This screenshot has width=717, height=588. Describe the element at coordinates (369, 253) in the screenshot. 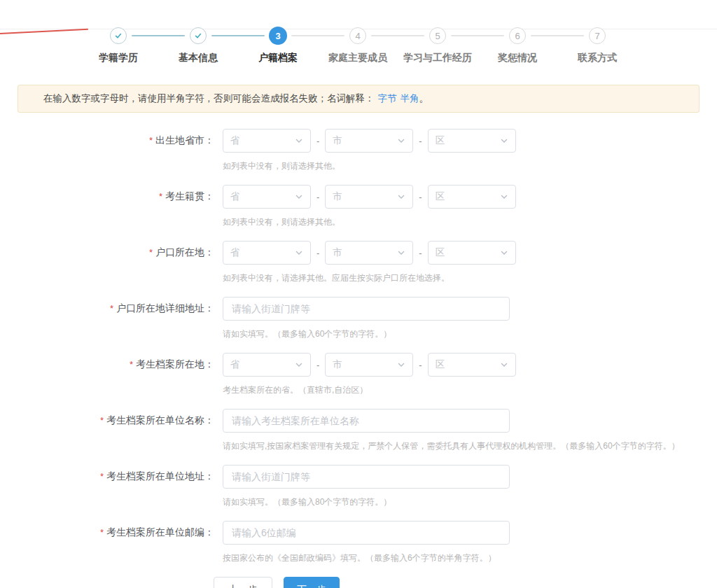

I see `hukou-location-city-select: 市` at that location.